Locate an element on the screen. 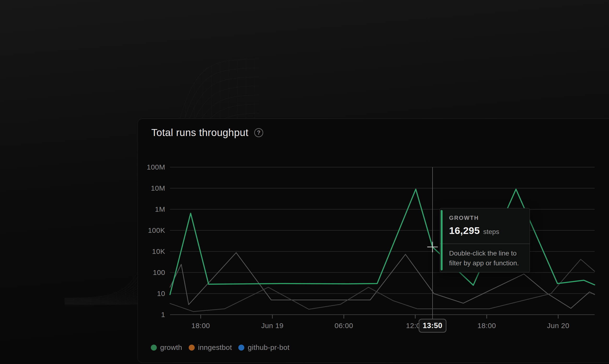 This screenshot has height=364, width=609. legend-item-github-pr-bot: github-pr-bot is located at coordinates (264, 347).